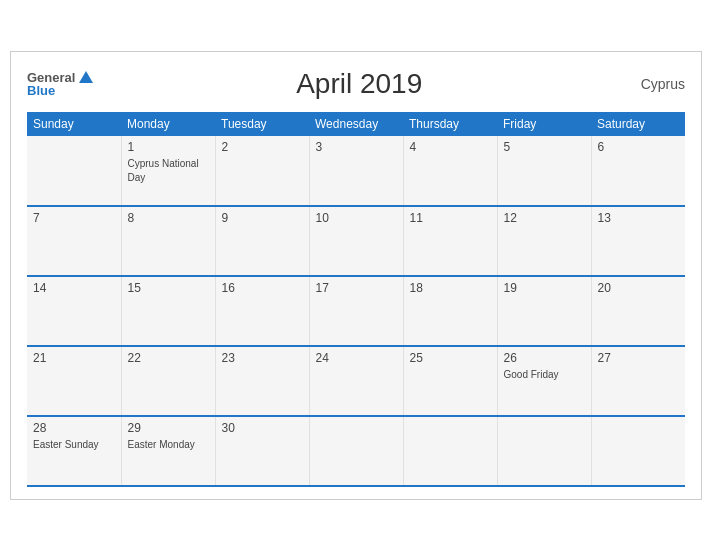  I want to click on day-number: 6, so click(639, 147).